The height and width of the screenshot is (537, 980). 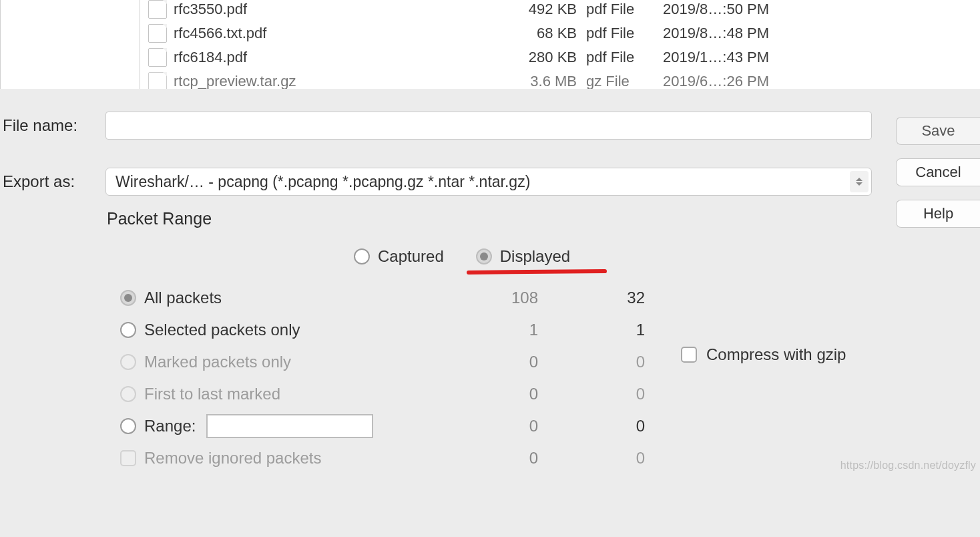 I want to click on range-displayed-count: 0, so click(x=591, y=426).